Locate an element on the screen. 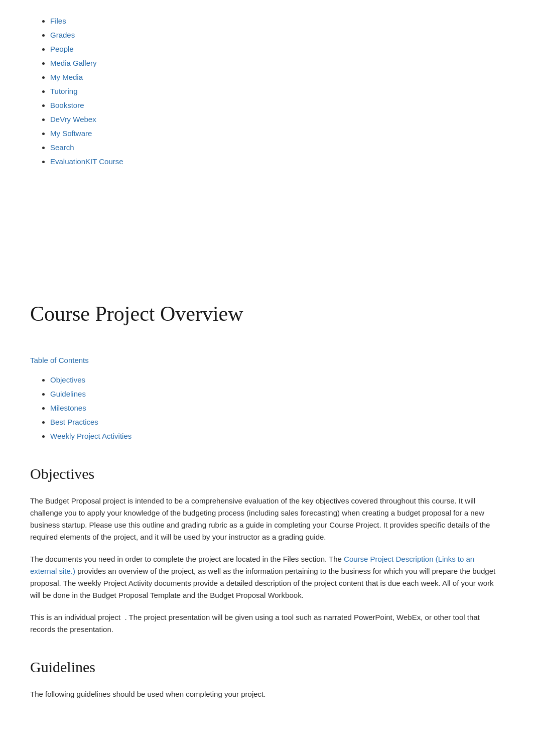  nav-link-people: People is located at coordinates (62, 49).